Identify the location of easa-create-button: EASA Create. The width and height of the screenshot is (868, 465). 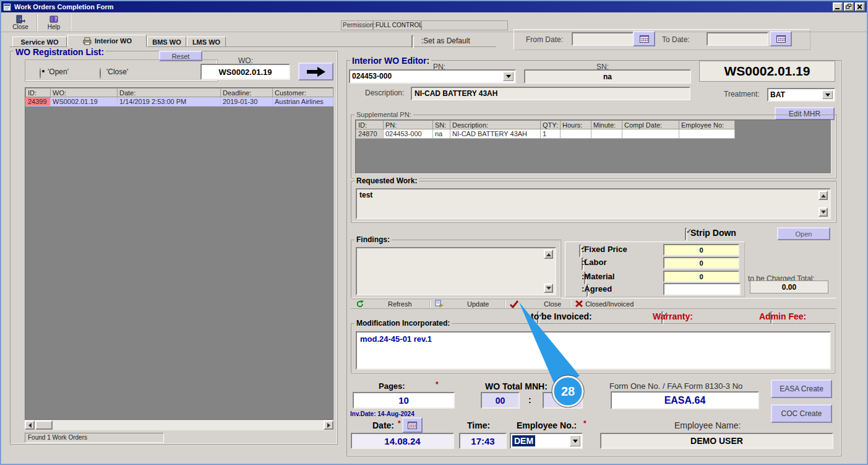
(802, 389).